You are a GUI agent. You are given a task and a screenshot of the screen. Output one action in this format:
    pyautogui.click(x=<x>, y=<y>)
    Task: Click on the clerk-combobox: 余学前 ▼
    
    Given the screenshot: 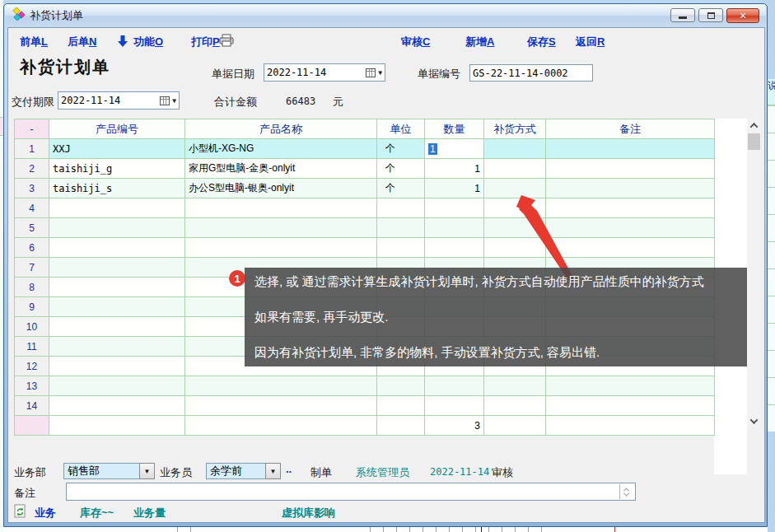 What is the action you would take?
    pyautogui.click(x=244, y=471)
    